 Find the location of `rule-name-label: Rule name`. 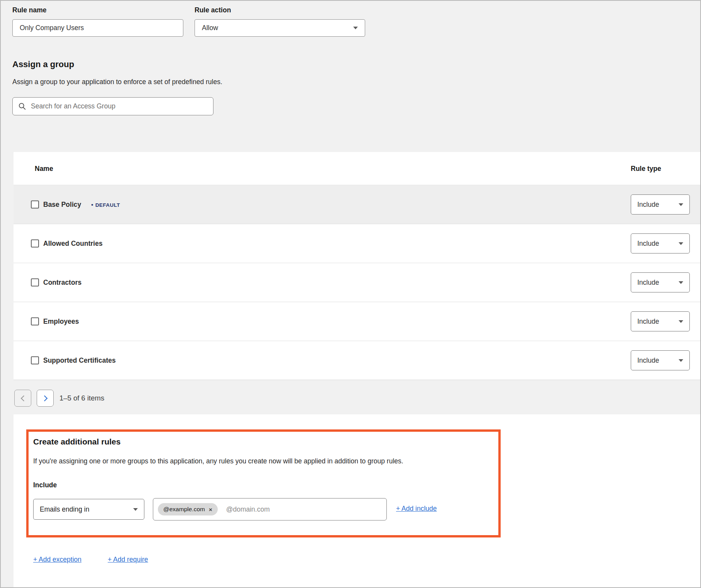

rule-name-label: Rule name is located at coordinates (29, 10).